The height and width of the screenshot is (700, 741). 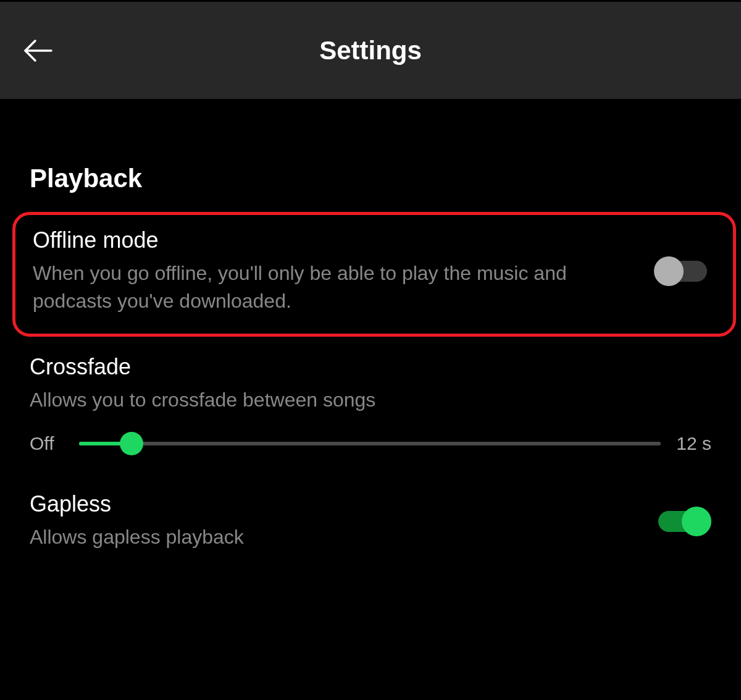 I want to click on header-bar: Settings, so click(x=371, y=49).